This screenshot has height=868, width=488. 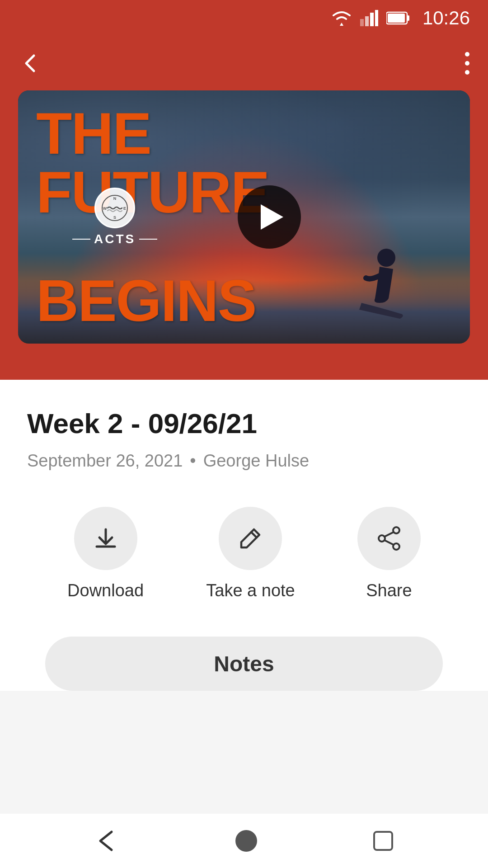 What do you see at coordinates (115, 239) in the screenshot?
I see `acts-text: ACTS` at bounding box center [115, 239].